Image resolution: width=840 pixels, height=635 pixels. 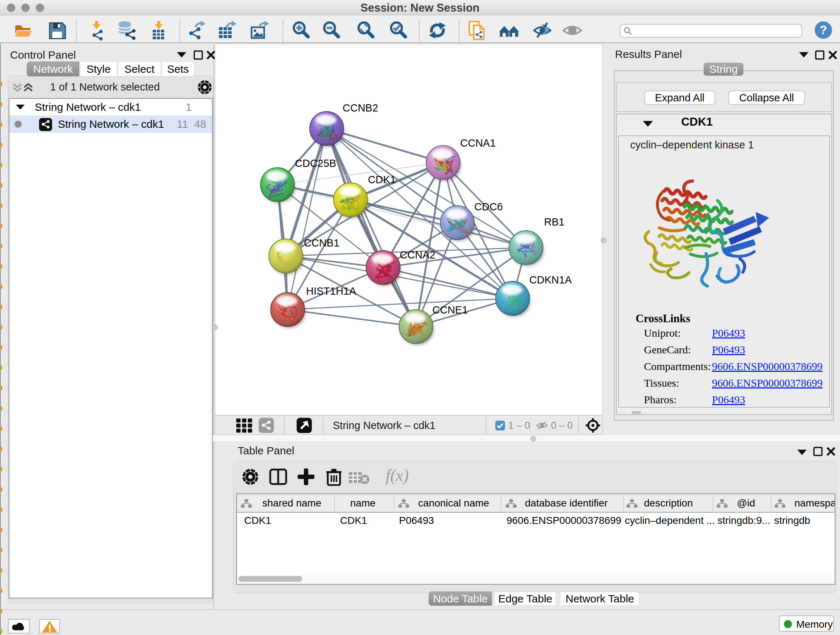 I want to click on svg-text: CDK1, so click(x=382, y=179).